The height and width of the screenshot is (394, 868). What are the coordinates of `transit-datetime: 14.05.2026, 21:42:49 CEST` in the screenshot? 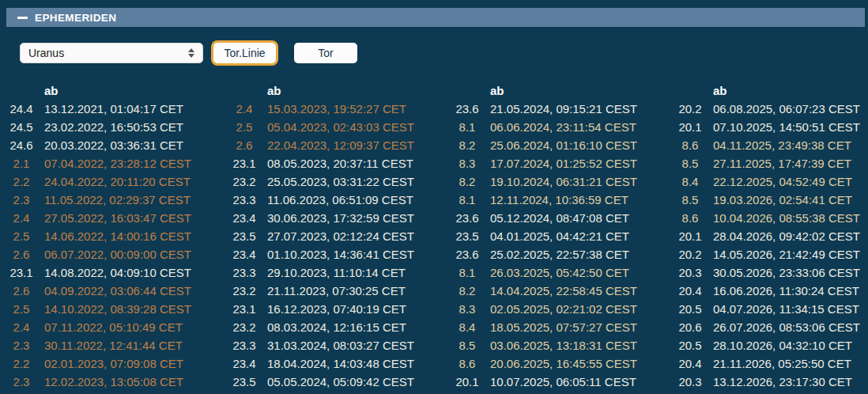 It's located at (787, 255).